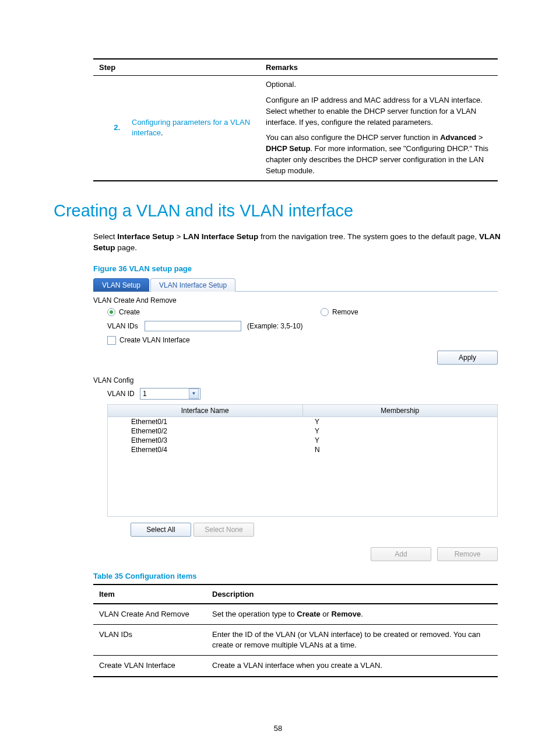 The image size is (556, 756). I want to click on vlan-id-select: 1 ▼, so click(170, 394).